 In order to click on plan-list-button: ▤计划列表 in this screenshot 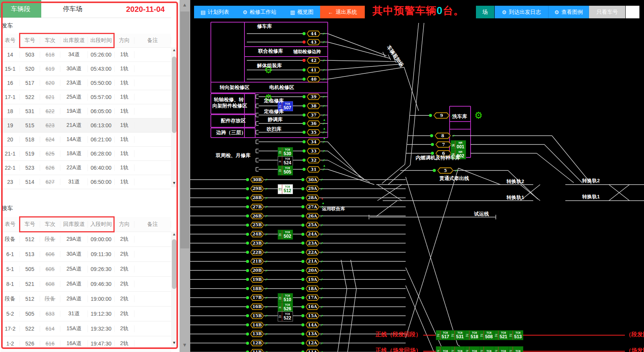, I will do `click(215, 12)`.